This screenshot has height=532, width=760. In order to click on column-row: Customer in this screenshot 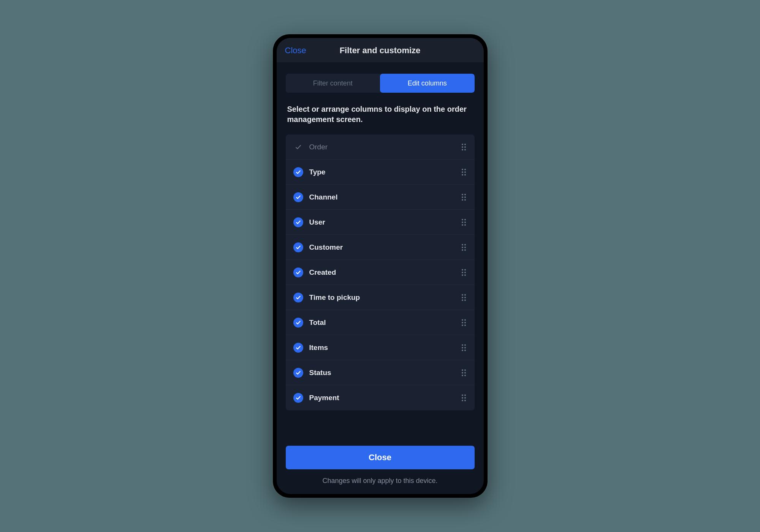, I will do `click(380, 247)`.